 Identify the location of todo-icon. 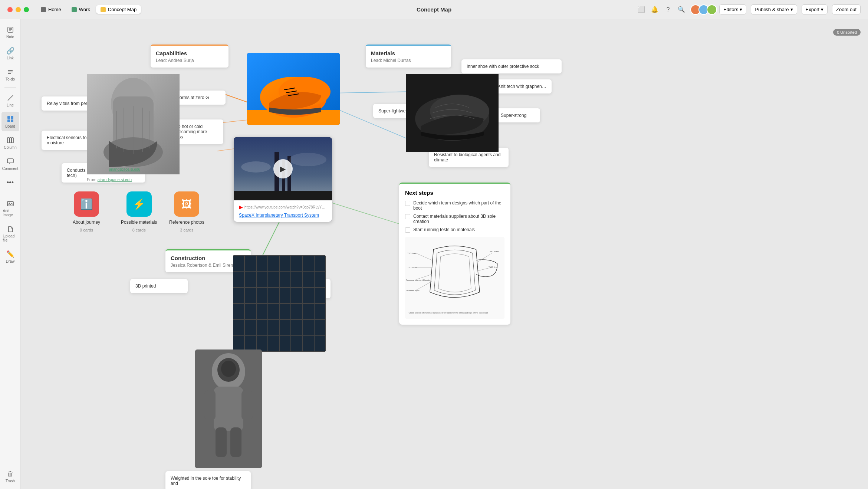
(10, 72).